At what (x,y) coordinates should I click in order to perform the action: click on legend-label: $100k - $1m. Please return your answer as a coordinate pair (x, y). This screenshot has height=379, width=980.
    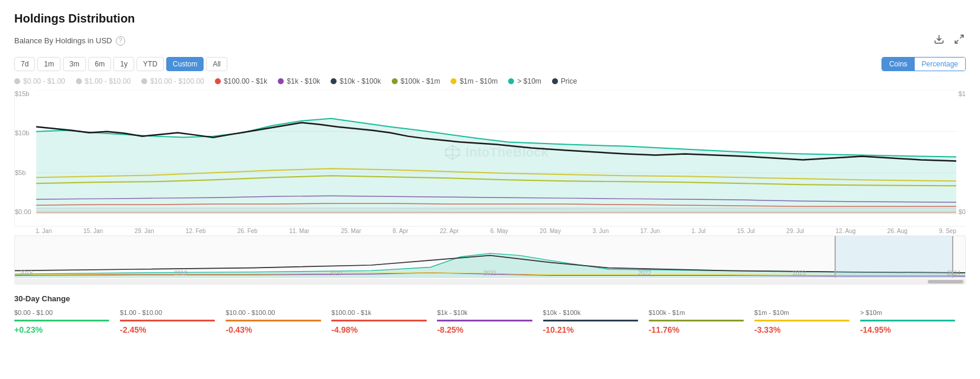
    Looking at the image, I should click on (420, 81).